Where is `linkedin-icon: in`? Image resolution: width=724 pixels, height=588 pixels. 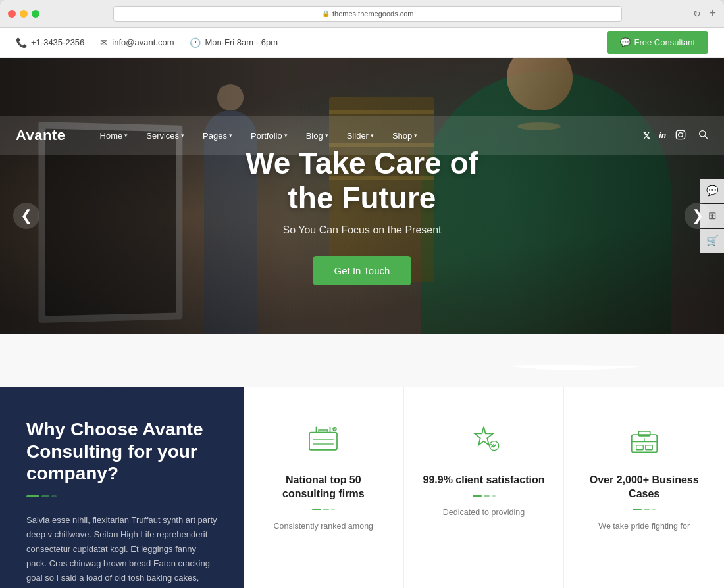
linkedin-icon: in is located at coordinates (662, 135).